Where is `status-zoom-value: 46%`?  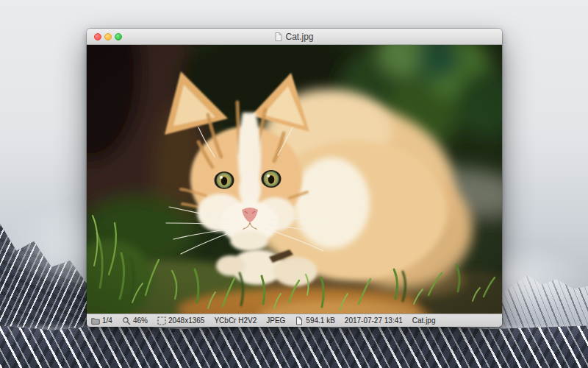 status-zoom-value: 46% is located at coordinates (140, 321).